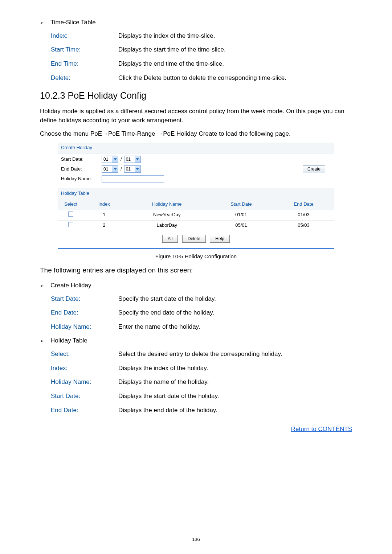 The image size is (392, 554). Describe the element at coordinates (81, 169) in the screenshot. I see `end-date-label: End Date:` at that location.